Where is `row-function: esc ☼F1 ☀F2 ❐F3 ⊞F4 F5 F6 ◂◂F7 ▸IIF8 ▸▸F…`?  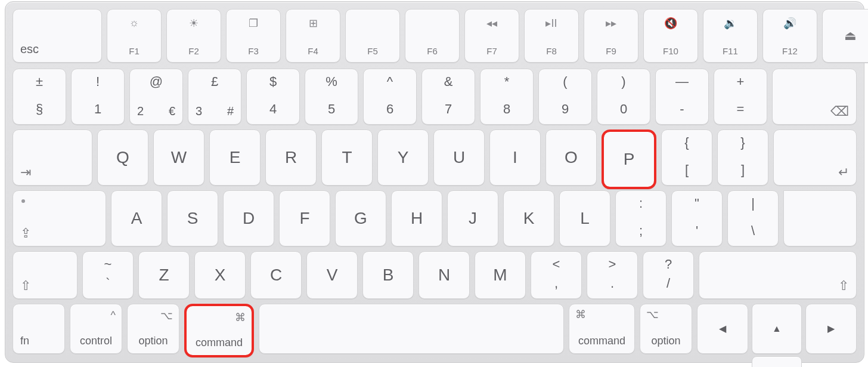
row-function: esc ☼F1 ☀F2 ❐F3 ⊞F4 F5 F6 ◂◂F7 ▸IIF8 ▸▸F… is located at coordinates (435, 35).